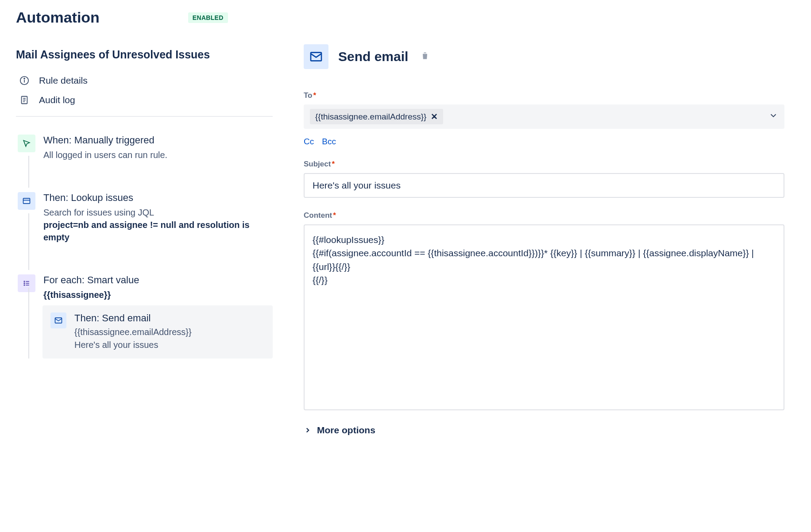 The width and height of the screenshot is (811, 532). What do you see at coordinates (425, 57) in the screenshot?
I see `delete-button` at bounding box center [425, 57].